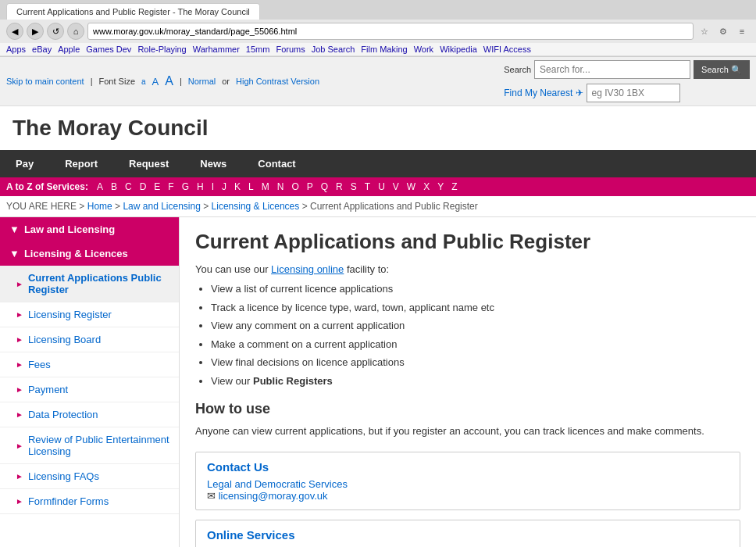 The image size is (756, 547). I want to click on az-z: Z, so click(455, 187).